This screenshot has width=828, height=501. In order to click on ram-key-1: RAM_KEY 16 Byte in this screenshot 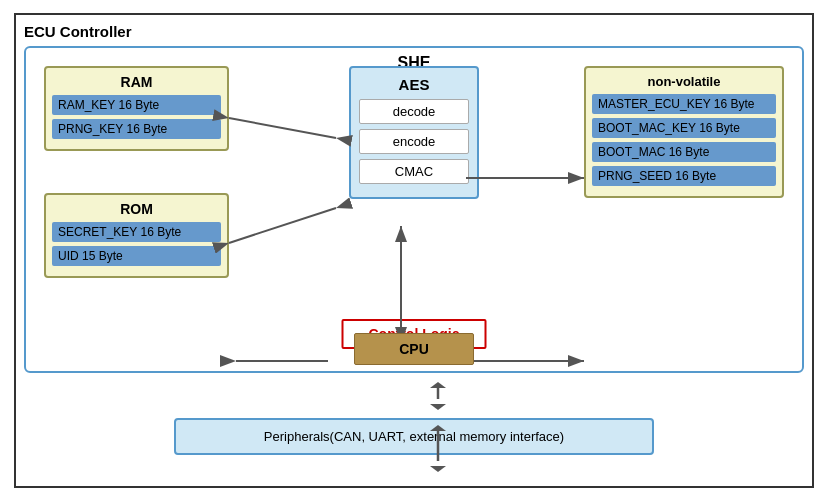, I will do `click(136, 105)`.